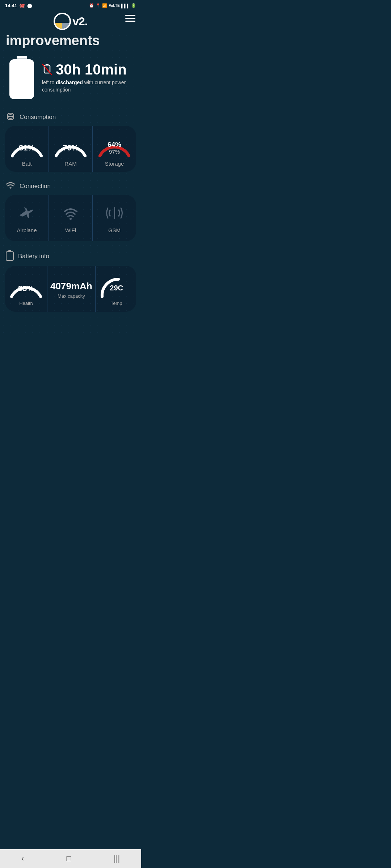 The image size is (391, 868). I want to click on storage-values: 64% 97%, so click(114, 148).